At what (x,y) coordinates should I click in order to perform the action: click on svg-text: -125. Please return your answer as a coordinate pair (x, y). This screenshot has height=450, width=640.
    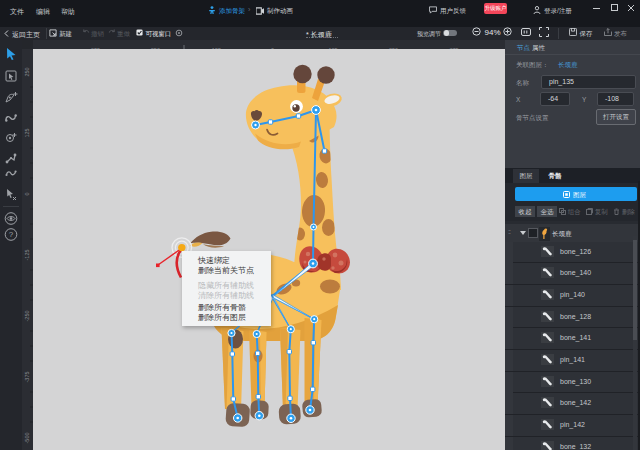
    Looking at the image, I should click on (27, 254).